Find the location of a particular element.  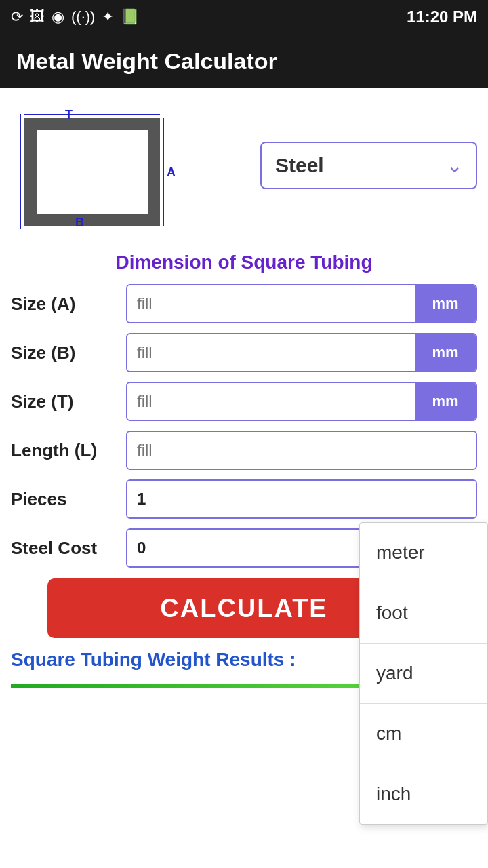

length-l-input is located at coordinates (302, 450).